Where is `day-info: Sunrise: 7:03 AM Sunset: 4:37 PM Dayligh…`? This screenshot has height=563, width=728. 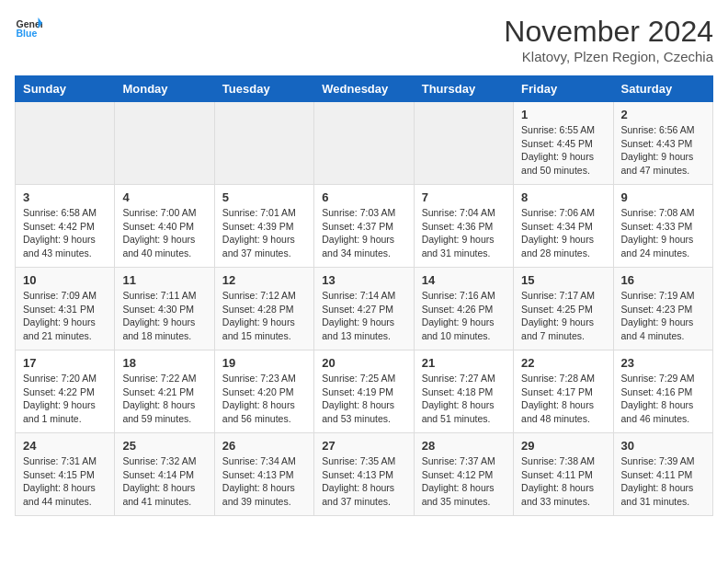
day-info: Sunrise: 7:03 AM Sunset: 4:37 PM Dayligh… is located at coordinates (364, 234).